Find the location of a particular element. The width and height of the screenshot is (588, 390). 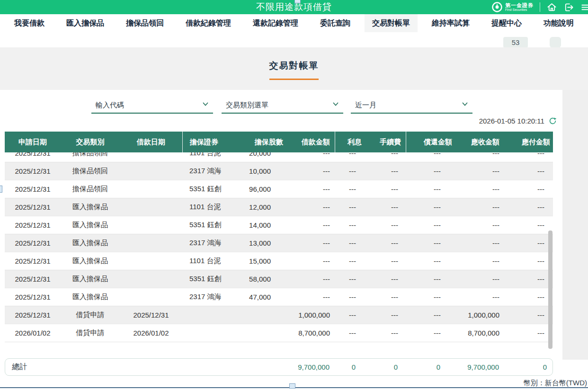

refresh-icon is located at coordinates (553, 122).